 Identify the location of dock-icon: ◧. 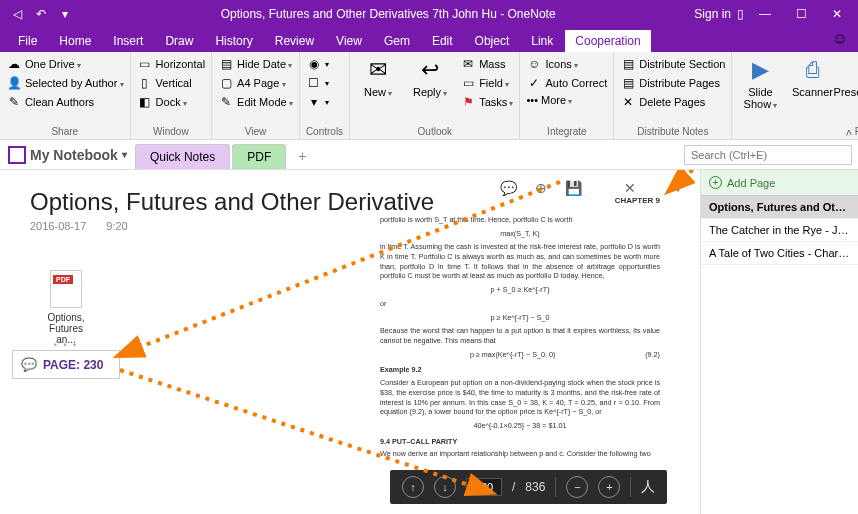
(145, 102).